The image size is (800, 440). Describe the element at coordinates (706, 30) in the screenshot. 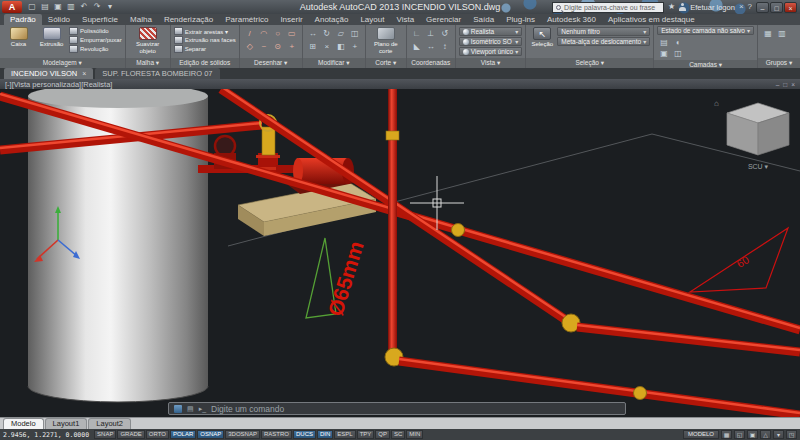

I see `layer-state-dropdown: Estado de camada não salvo ▾` at that location.